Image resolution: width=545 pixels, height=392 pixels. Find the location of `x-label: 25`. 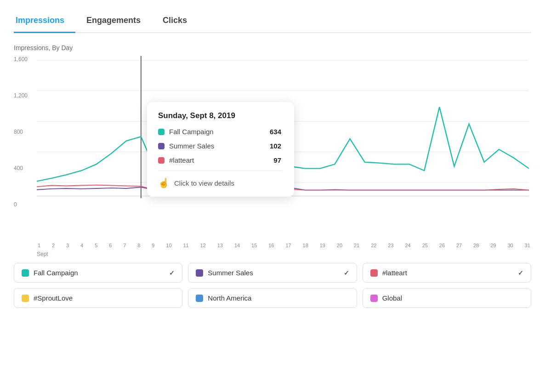

x-label: 25 is located at coordinates (425, 245).